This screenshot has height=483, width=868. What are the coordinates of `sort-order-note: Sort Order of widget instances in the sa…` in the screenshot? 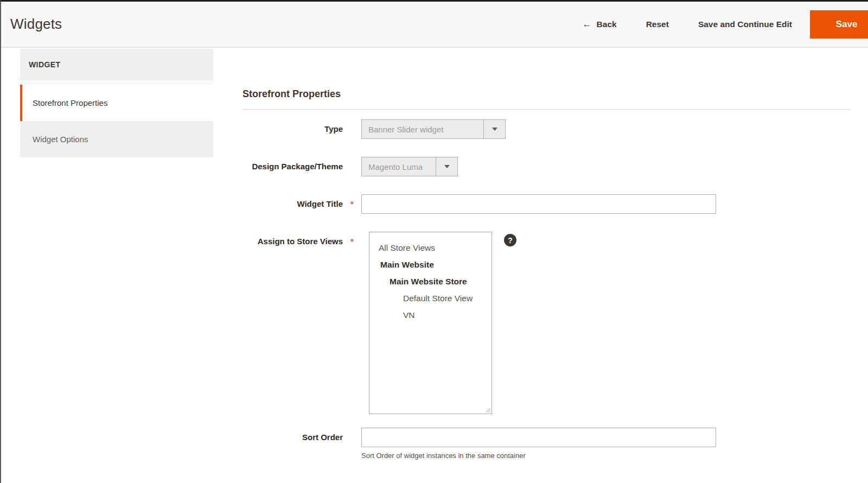 It's located at (539, 456).